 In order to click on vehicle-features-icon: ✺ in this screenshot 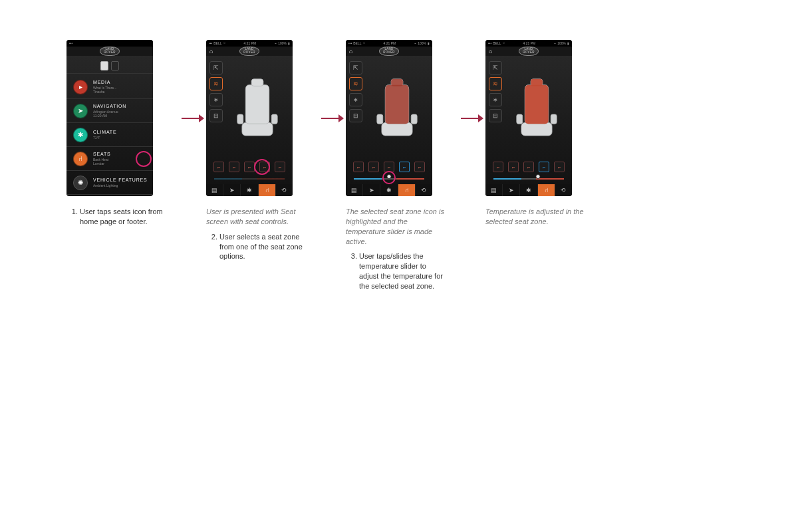, I will do `click(80, 183)`.